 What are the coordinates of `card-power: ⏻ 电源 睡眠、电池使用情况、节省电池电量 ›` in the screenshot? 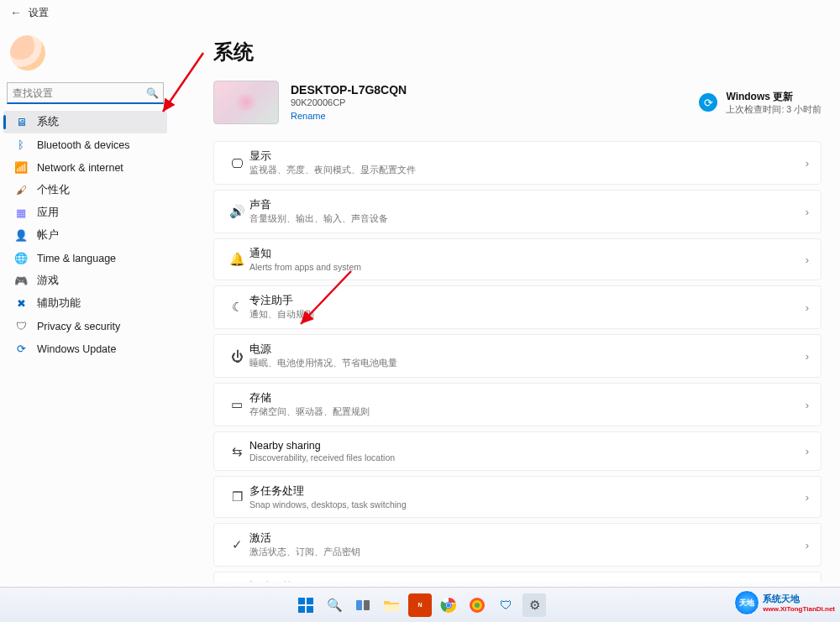 It's located at (517, 356).